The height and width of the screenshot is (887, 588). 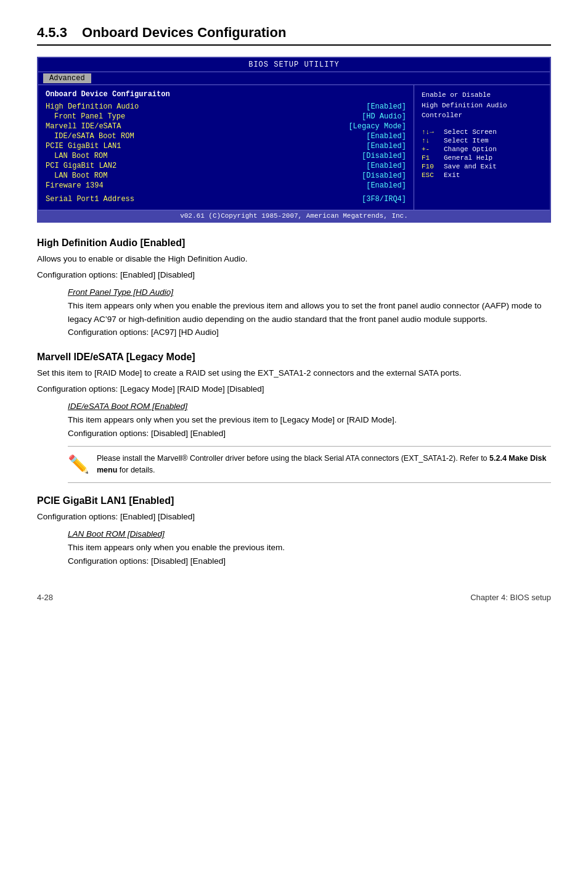 What do you see at coordinates (294, 147) in the screenshot?
I see `bios-content: Onboard Device Configuraiton High Defini…` at bounding box center [294, 147].